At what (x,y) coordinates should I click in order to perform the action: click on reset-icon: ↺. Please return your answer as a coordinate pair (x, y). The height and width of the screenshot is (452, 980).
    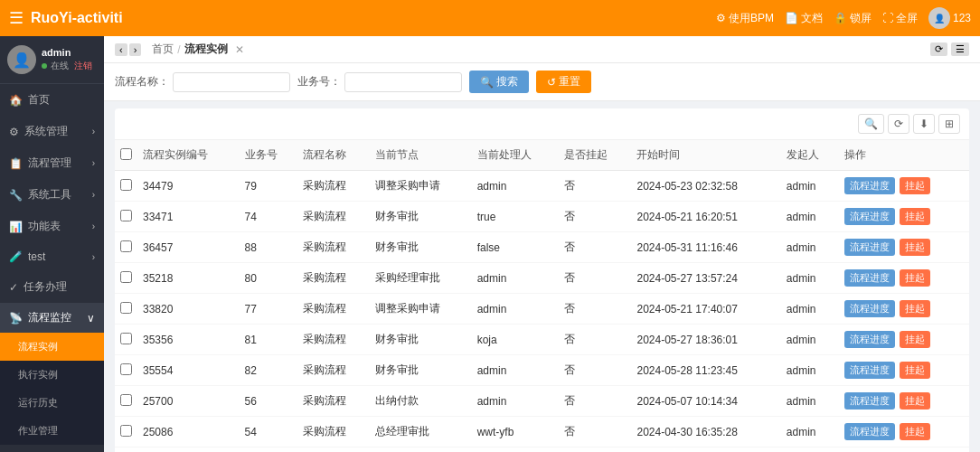
    Looking at the image, I should click on (551, 82).